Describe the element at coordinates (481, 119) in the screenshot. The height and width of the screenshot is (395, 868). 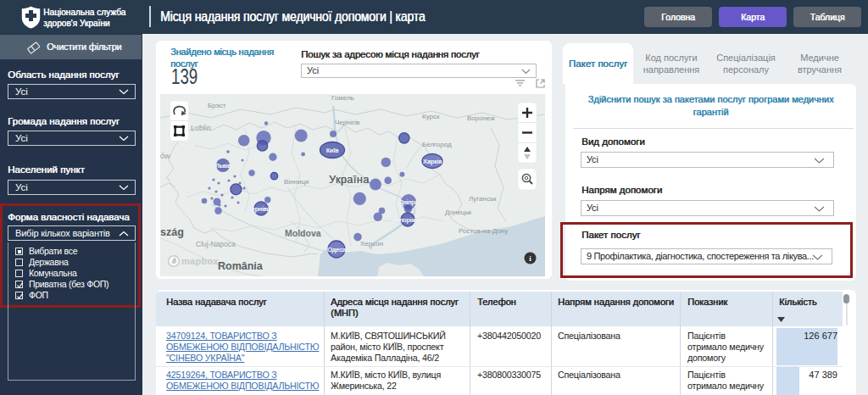
I see `svg-text: Воронеж` at that location.